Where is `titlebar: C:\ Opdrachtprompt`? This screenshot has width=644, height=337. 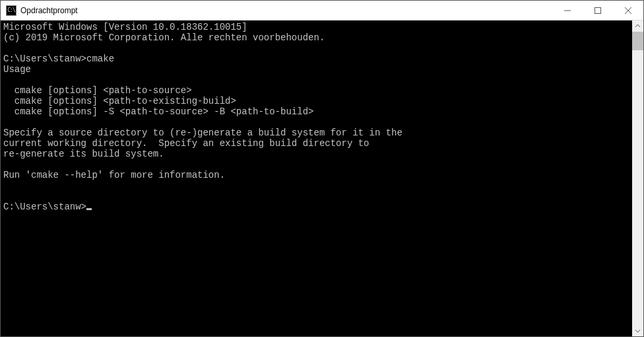 titlebar: C:\ Opdrachtprompt is located at coordinates (322, 11).